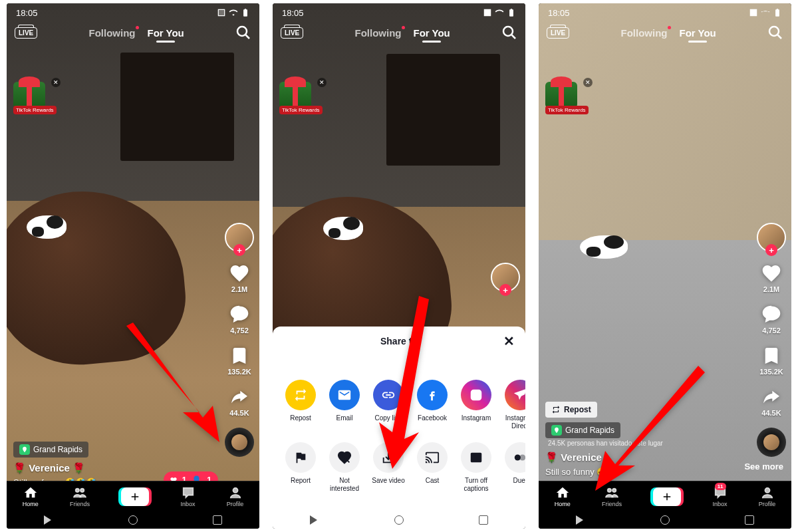 The height and width of the screenshot is (532, 798). Describe the element at coordinates (642, 472) in the screenshot. I see `video-caption: Still so funny 🤣` at that location.